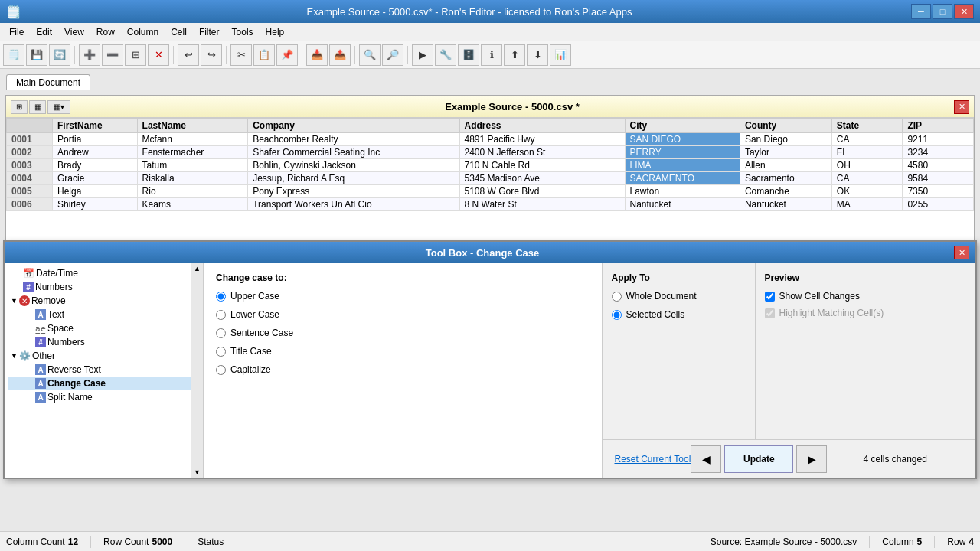 The height and width of the screenshot is (551, 980). I want to click on radio-upper-case: Upper Case, so click(403, 296).